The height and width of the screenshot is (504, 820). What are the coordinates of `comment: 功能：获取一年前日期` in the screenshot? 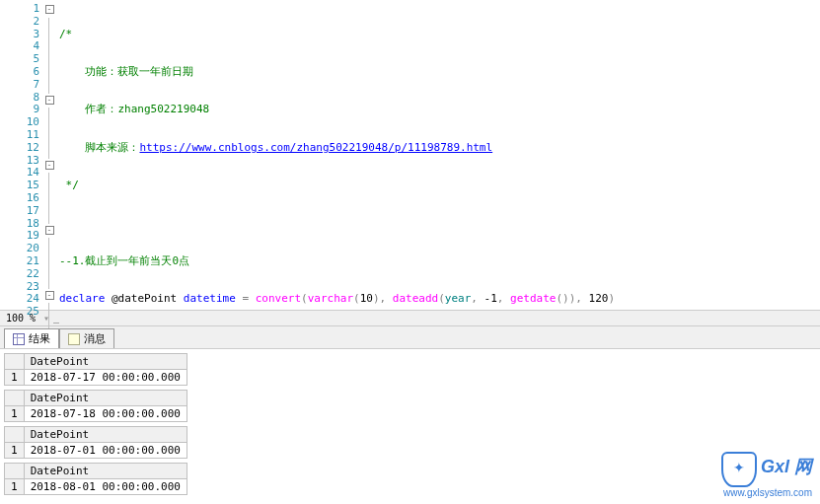 It's located at (126, 71).